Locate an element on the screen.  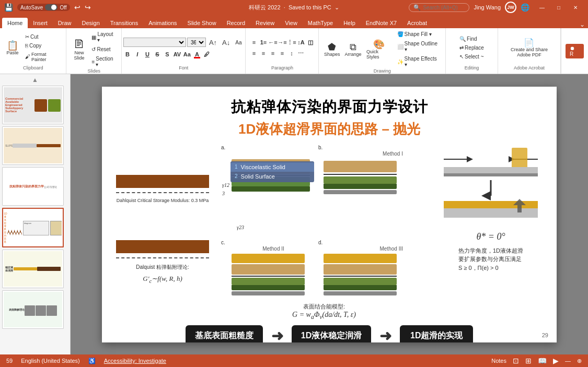
copy-button: ⎘Copy is located at coordinates (43, 46).